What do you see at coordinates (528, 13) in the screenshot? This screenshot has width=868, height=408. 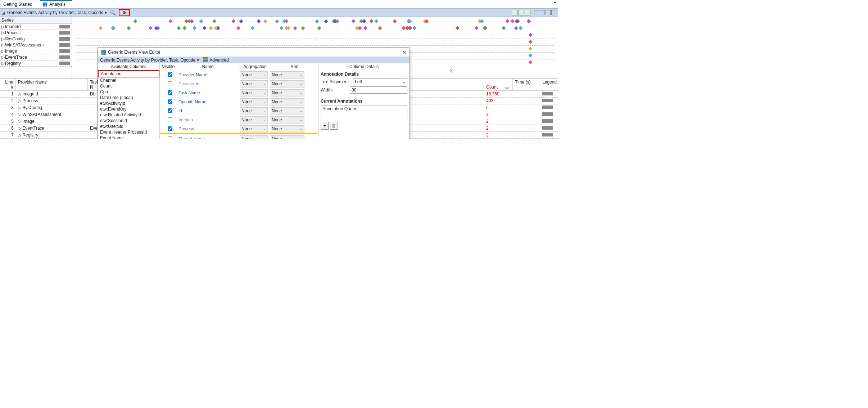 I see `layout-table-icon` at bounding box center [528, 13].